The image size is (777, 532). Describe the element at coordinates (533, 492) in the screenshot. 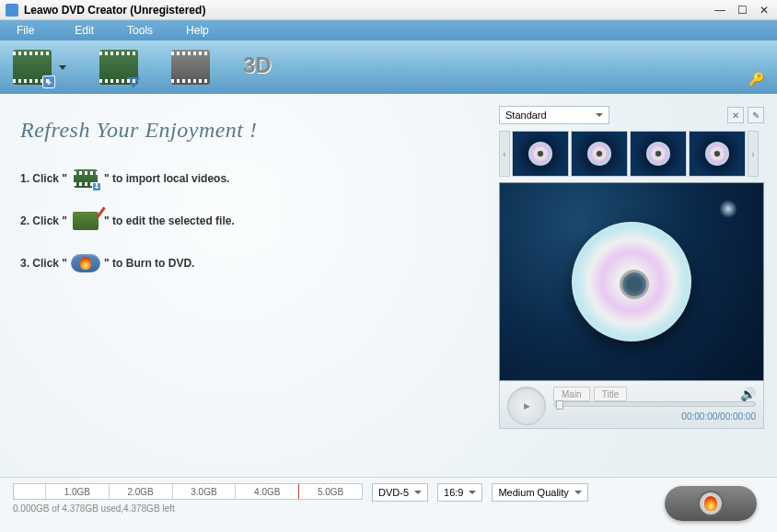

I see `quality-value: Medium Quality` at that location.